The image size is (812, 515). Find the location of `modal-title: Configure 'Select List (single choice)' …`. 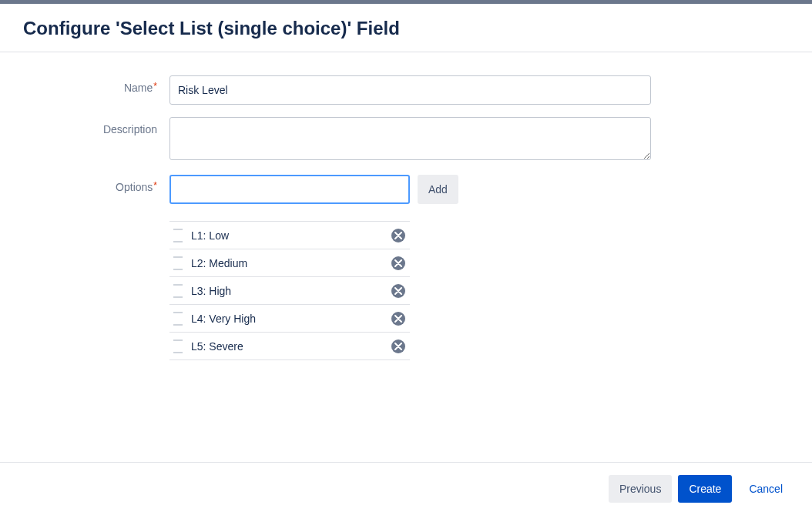

modal-title: Configure 'Select List (single choice)' … is located at coordinates (406, 28).